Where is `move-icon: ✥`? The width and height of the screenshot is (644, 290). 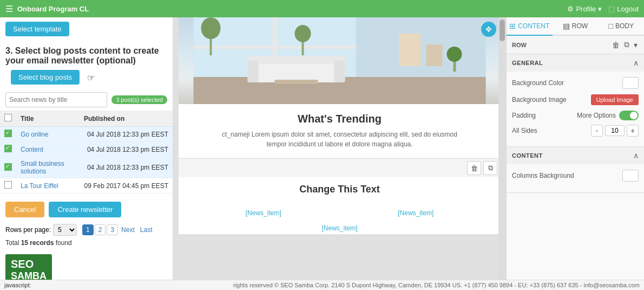
move-icon: ✥ is located at coordinates (489, 29).